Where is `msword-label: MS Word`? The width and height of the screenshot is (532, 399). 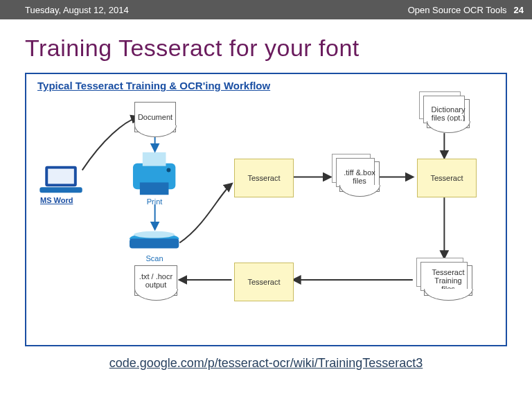
msword-label: MS Word is located at coordinates (57, 200).